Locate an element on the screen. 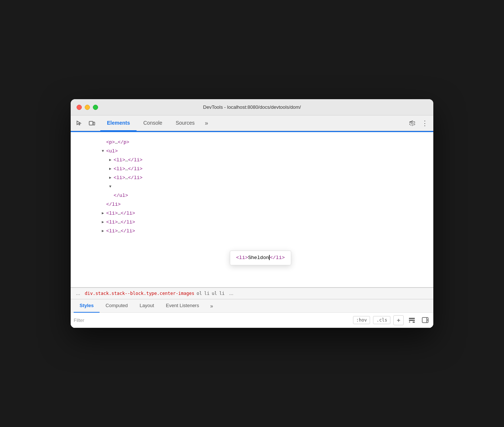  toolbar-icon-group is located at coordinates (85, 123).